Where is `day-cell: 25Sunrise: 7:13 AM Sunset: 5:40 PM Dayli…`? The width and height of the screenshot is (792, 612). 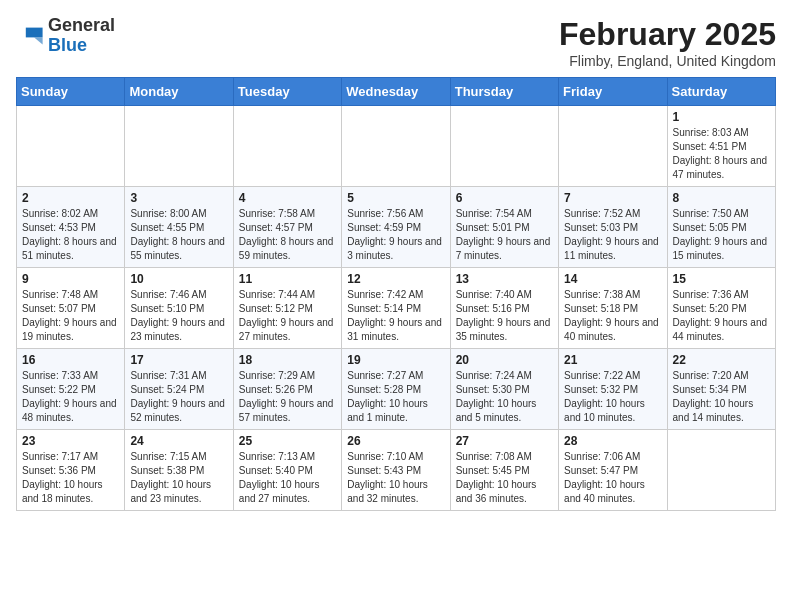 day-cell: 25Sunrise: 7:13 AM Sunset: 5:40 PM Dayli… is located at coordinates (287, 470).